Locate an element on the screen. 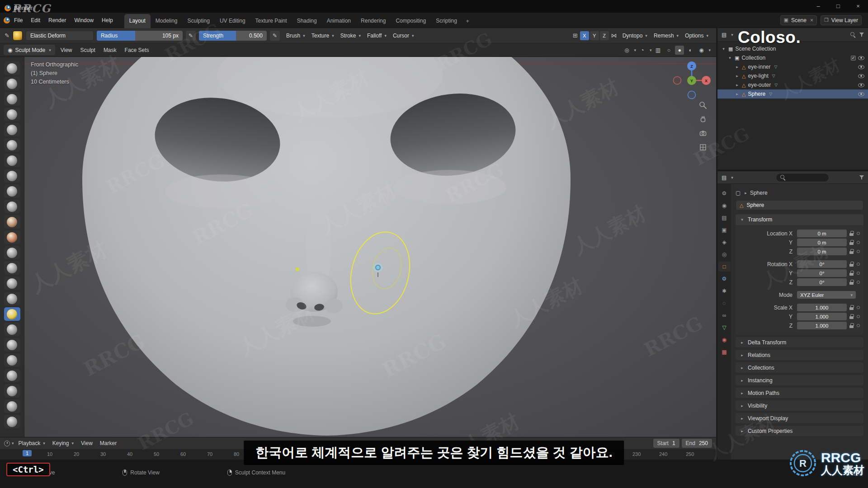 Image resolution: width=868 pixels, height=488 pixels. stroke-dropdown: Stroke▾ is located at coordinates (351, 36).